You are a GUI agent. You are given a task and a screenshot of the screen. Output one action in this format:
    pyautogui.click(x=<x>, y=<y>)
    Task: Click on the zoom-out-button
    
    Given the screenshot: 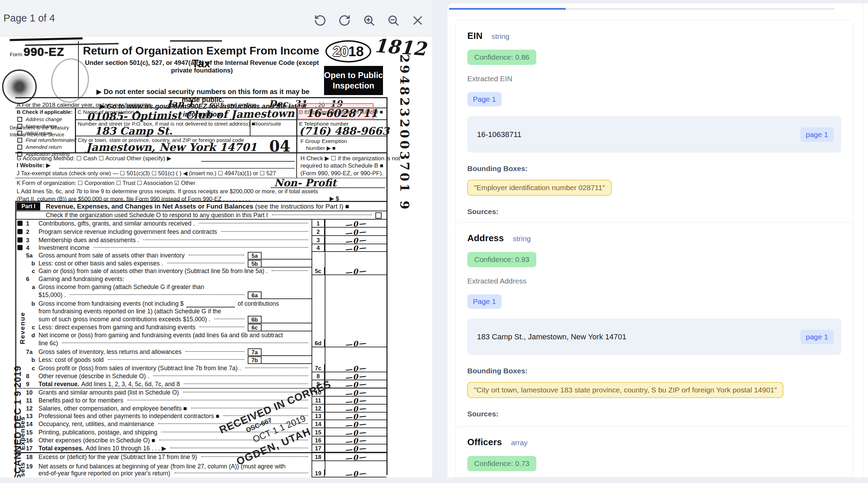 What is the action you would take?
    pyautogui.click(x=393, y=21)
    